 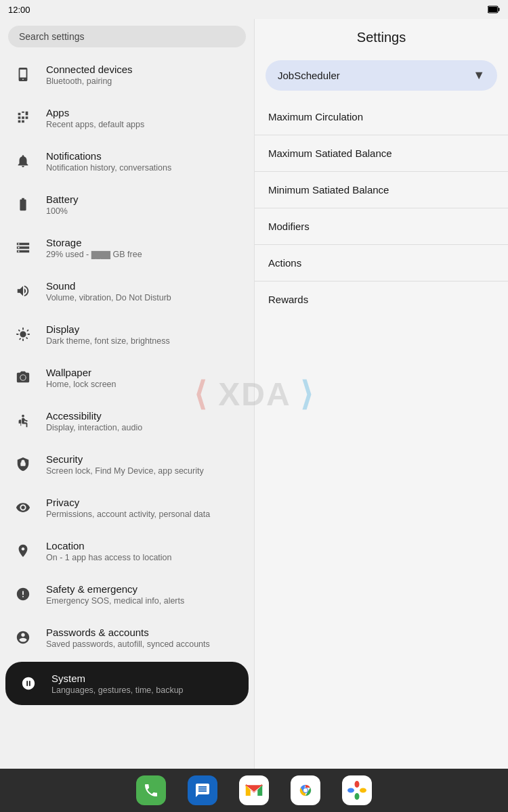 What do you see at coordinates (23, 508) in the screenshot?
I see `privacy-icon` at bounding box center [23, 508].